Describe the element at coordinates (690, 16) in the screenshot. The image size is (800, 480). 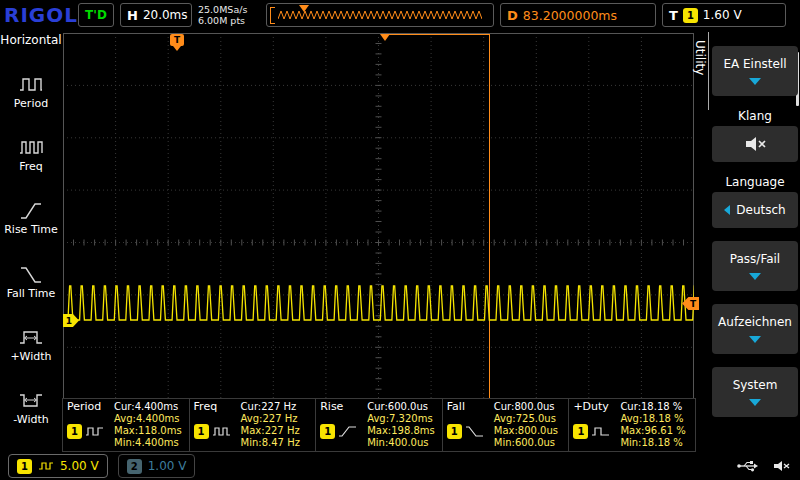
I see `trigger-source-chip: 1` at that location.